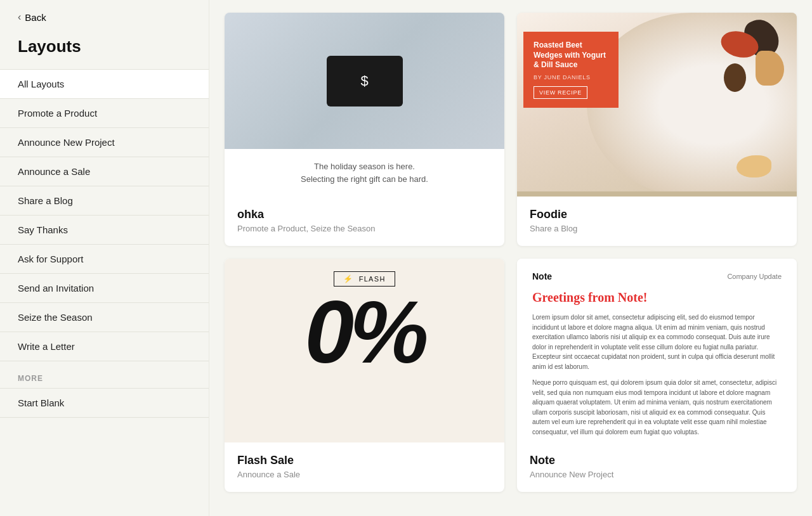  What do you see at coordinates (657, 407) in the screenshot?
I see `note-body-2: Neque porro quisquam est, qui dolorem ip…` at bounding box center [657, 407].